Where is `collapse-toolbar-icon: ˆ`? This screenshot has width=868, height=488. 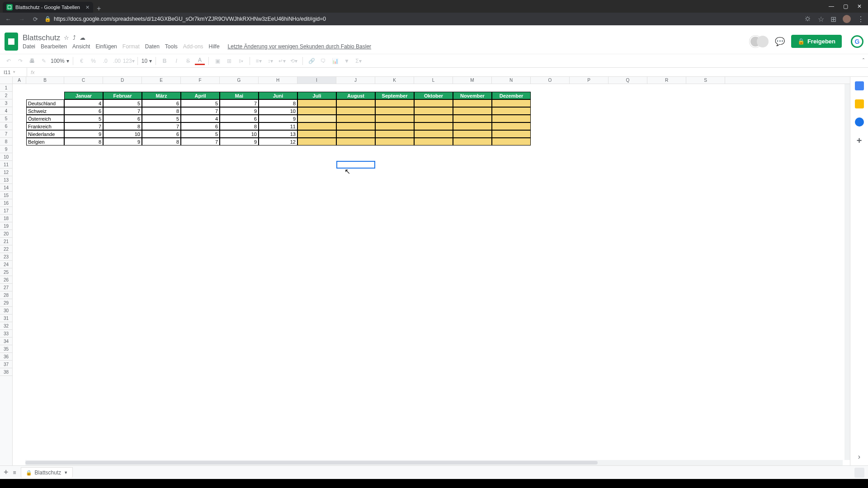
collapse-toolbar-icon: ˆ is located at coordinates (863, 61).